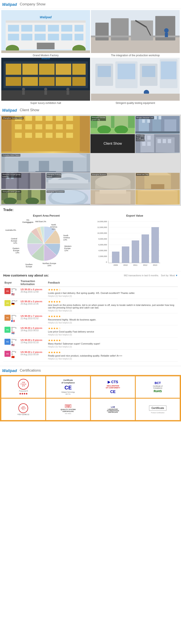 Image resolution: width=181 pixels, height=644 pixels. Describe the element at coordinates (112, 311) in the screenshot. I see `helpful-text: Helpful (0) Not helpful (0)` at that location.